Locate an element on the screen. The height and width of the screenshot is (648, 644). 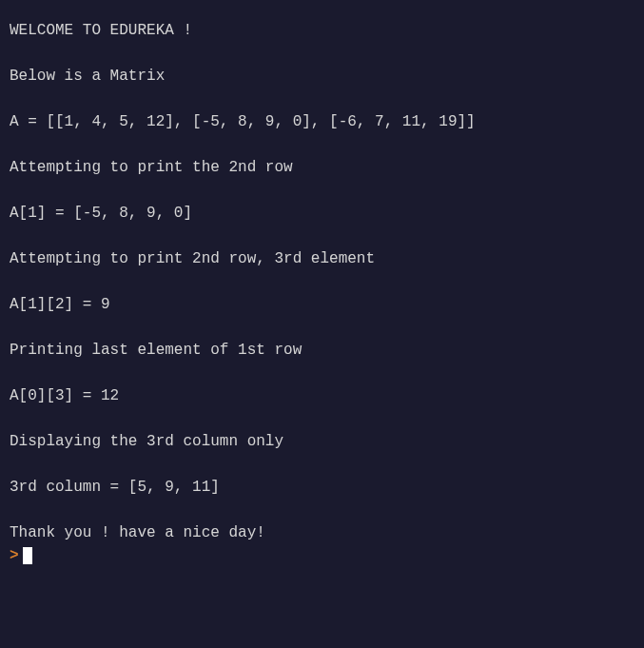
output-line-below: Below is a Matrix is located at coordinates (322, 76).